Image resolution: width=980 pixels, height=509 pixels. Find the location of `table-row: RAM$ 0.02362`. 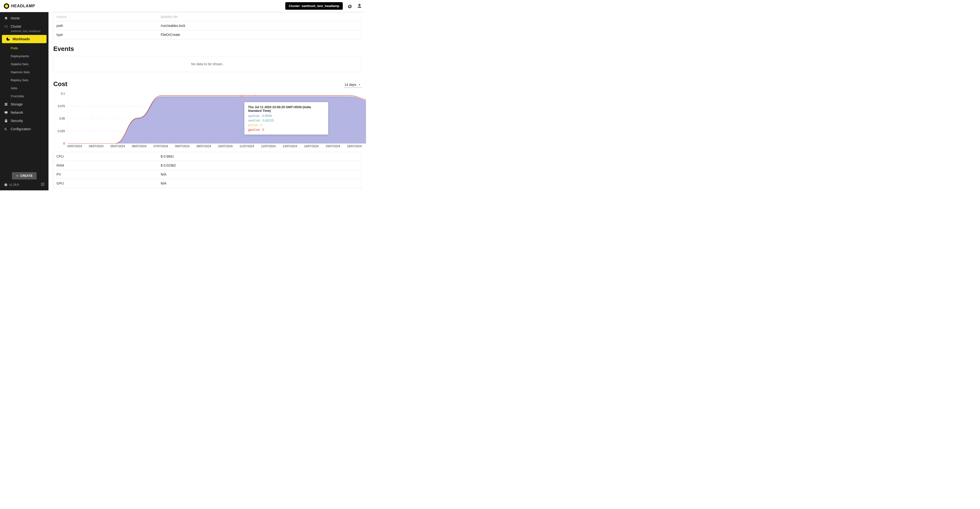

table-row: RAM$ 0.02362 is located at coordinates (207, 165).